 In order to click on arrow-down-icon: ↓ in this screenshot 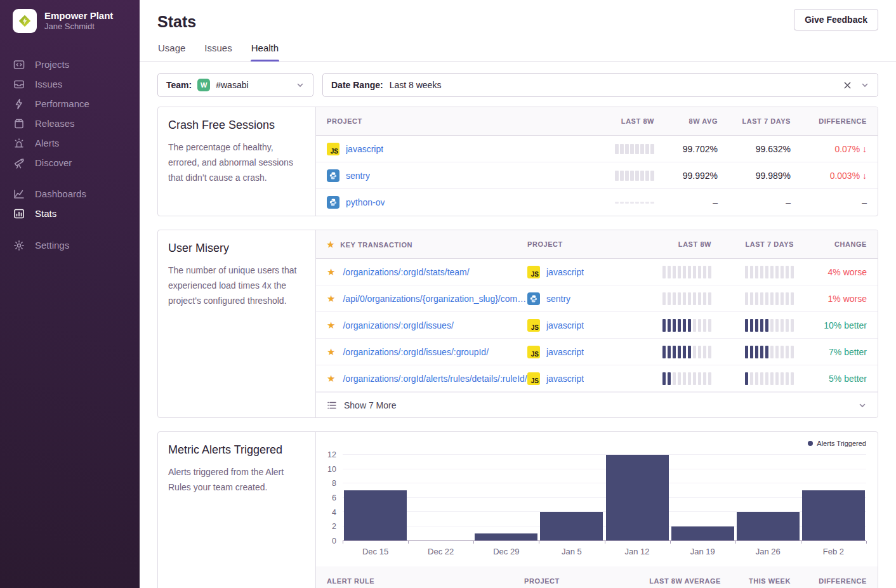, I will do `click(864, 176)`.